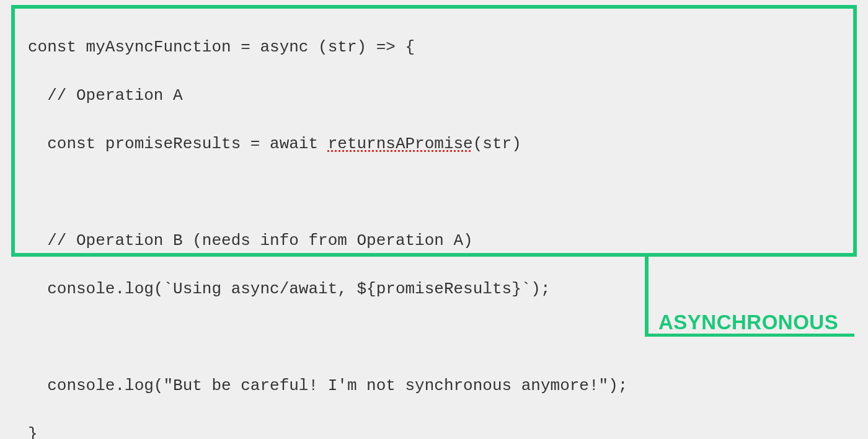  What do you see at coordinates (327, 241) in the screenshot?
I see `code-line-5: // Operation B (needs info from Operatio…` at bounding box center [327, 241].